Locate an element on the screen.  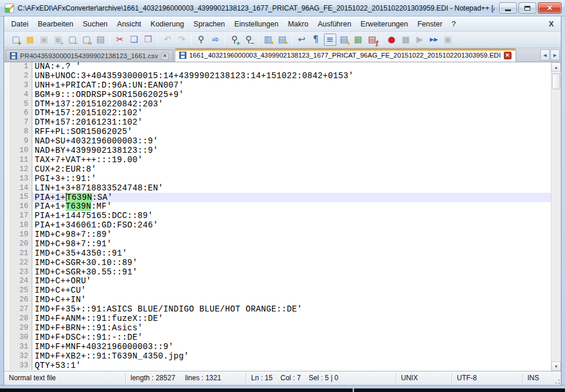
editor-line: 6DTM+157:20151022:102' is located at coordinates (278, 113).